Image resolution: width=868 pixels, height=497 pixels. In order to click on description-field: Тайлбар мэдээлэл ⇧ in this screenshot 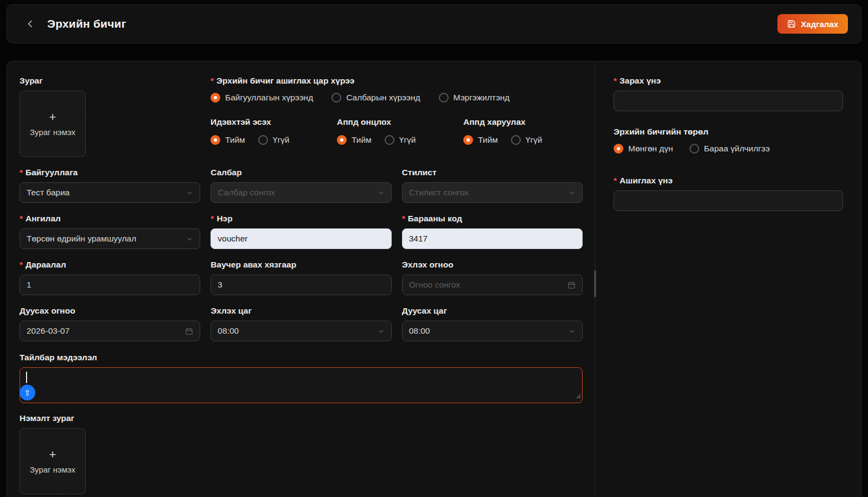, I will do `click(301, 378)`.